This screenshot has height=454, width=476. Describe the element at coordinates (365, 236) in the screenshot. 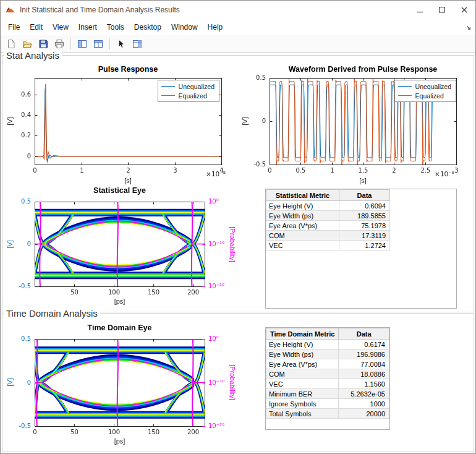

I see `value-cell: 17.3119` at that location.